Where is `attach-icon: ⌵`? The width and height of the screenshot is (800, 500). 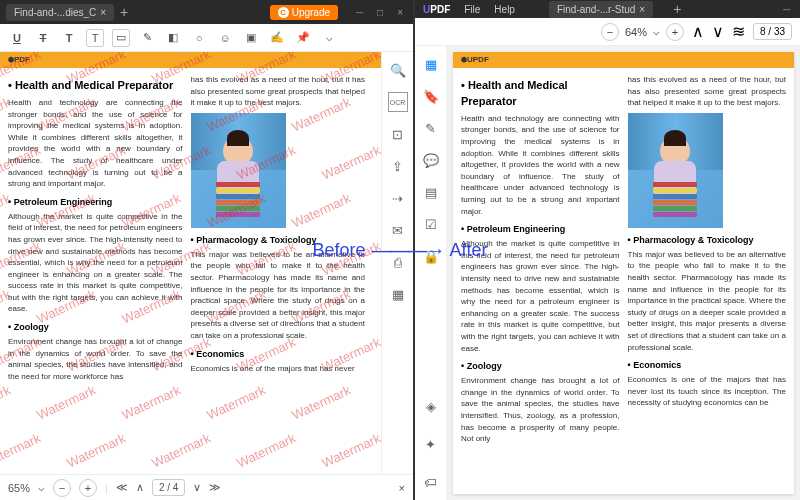
attach-icon: ⌵ is located at coordinates (329, 38).